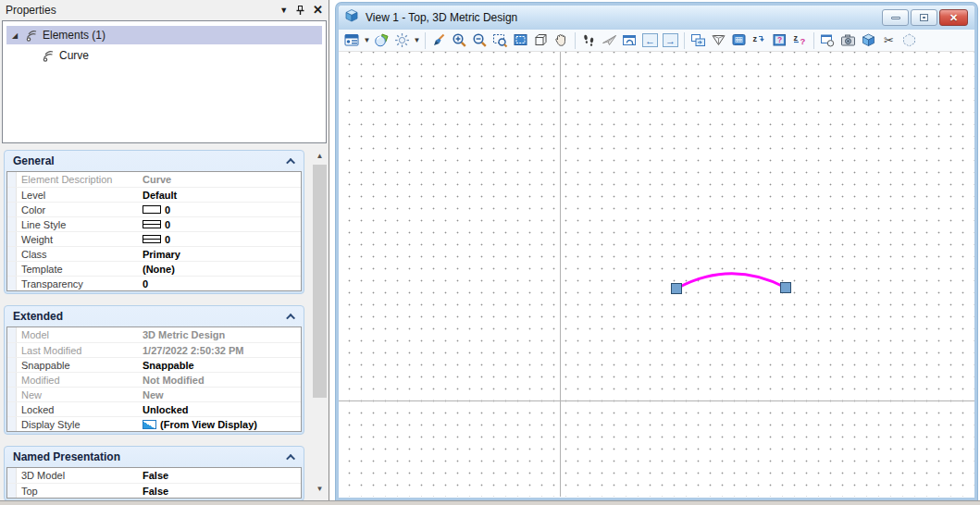  I want to click on show-active-depth-icon: z?, so click(800, 41).